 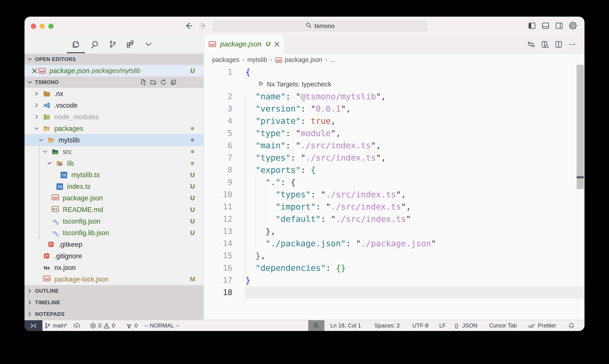 I want to click on code-token: : ", so click(x=293, y=145).